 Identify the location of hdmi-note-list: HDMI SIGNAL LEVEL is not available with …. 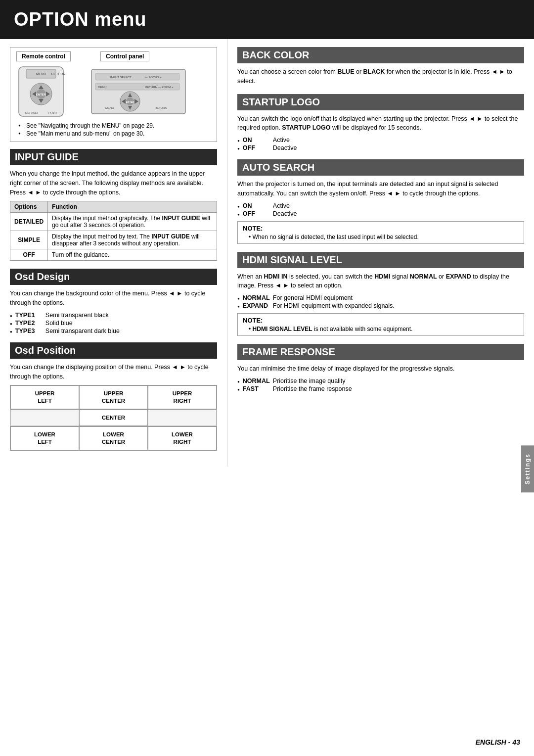
(381, 329).